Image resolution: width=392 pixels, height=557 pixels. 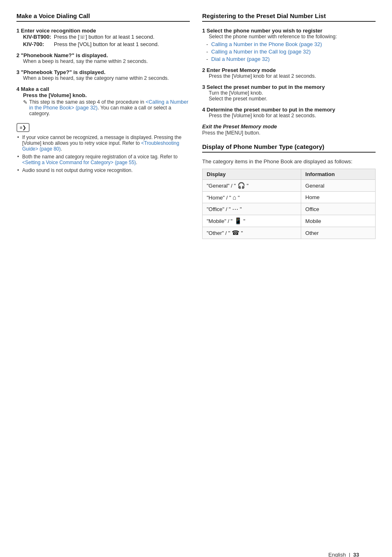 I want to click on phone-book-link-1: <Calling a Number in the Phone Book> (pa…, so click(x=108, y=105).